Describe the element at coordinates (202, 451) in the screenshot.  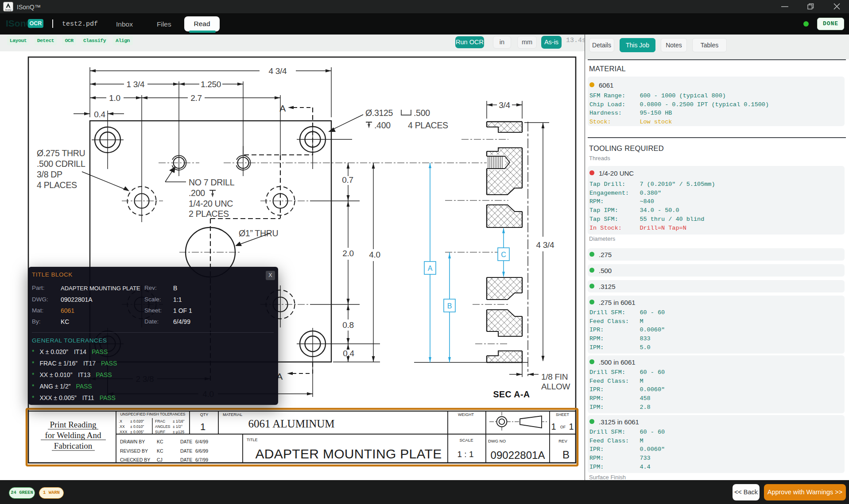
I see `svg-text: 6/6/99` at that location.